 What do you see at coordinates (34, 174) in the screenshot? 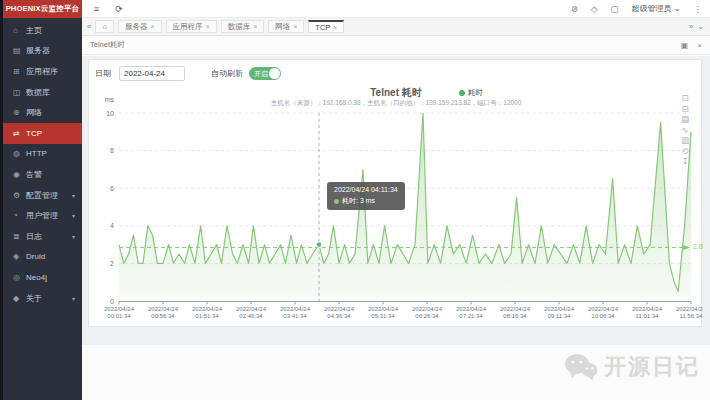
I see `sidebar-item-label: 告警` at bounding box center [34, 174].